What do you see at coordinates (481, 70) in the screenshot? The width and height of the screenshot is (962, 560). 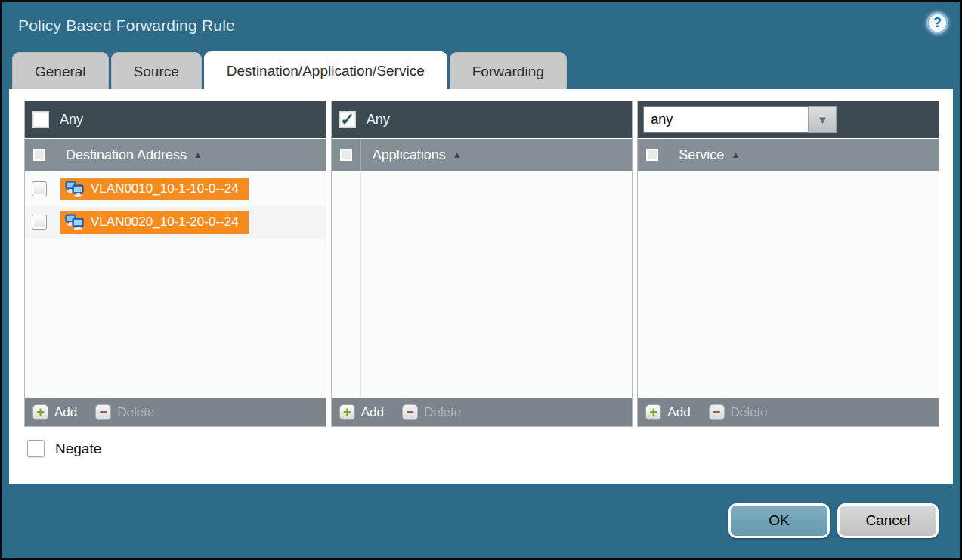 I see `tab-bar: General Source Destination/Application/S…` at bounding box center [481, 70].